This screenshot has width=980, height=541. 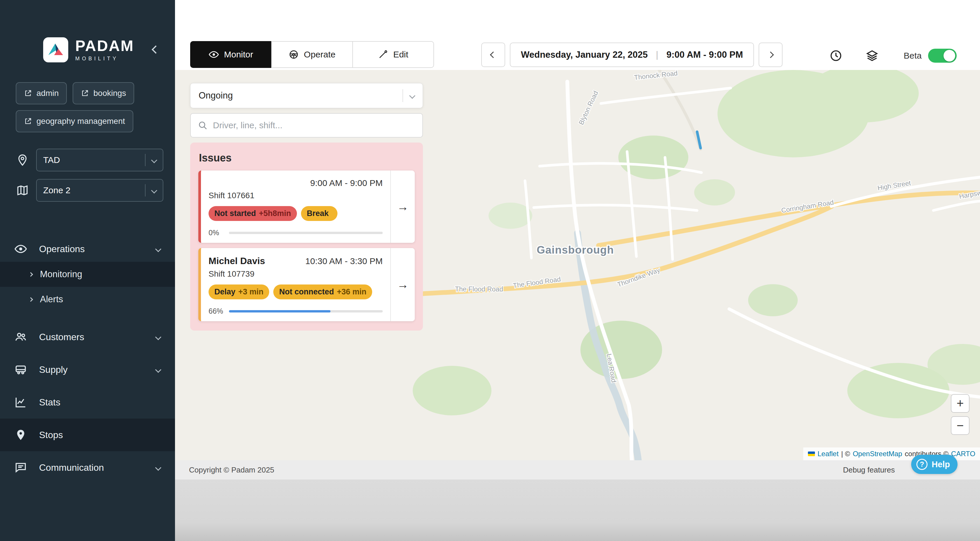 I want to click on badge-suffix: +36 min, so click(x=352, y=292).